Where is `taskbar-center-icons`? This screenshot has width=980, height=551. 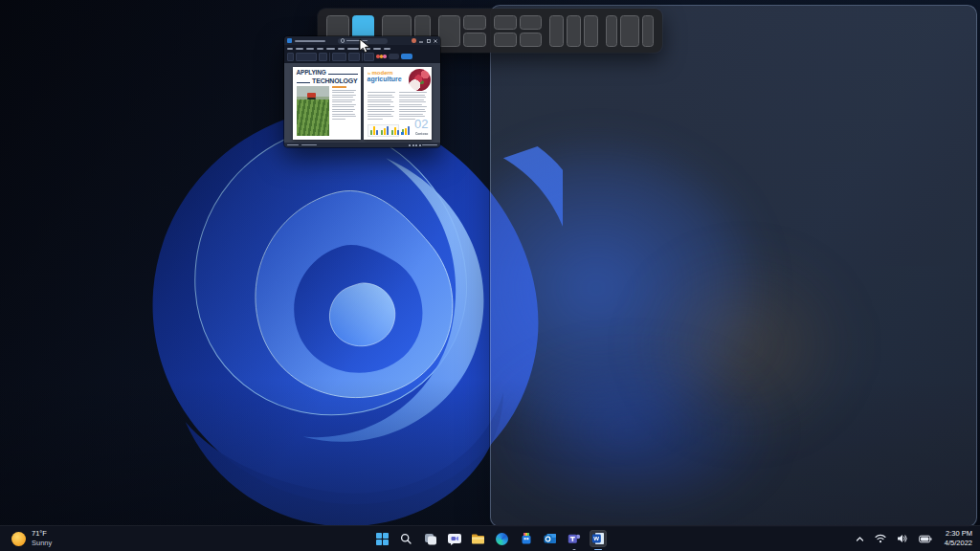
taskbar-center-icons is located at coordinates (490, 539).